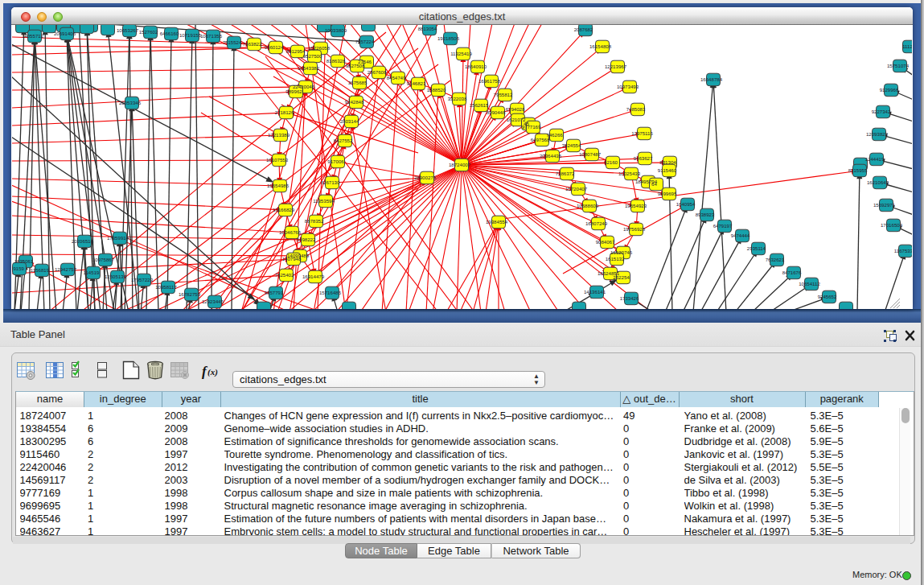 This screenshot has height=585, width=924. Describe the element at coordinates (611, 163) in the screenshot. I see `svg-text: 62160` at that location.